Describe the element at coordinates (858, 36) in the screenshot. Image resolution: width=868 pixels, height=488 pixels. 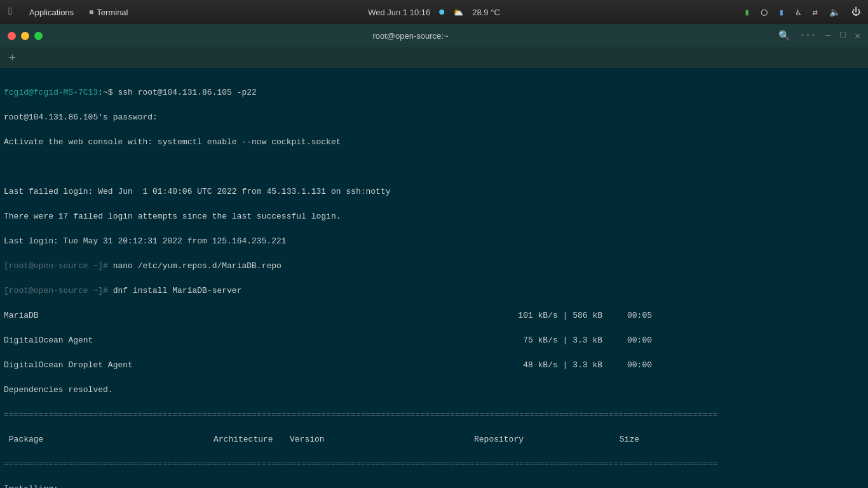
I see `close-icon: ✕` at that location.